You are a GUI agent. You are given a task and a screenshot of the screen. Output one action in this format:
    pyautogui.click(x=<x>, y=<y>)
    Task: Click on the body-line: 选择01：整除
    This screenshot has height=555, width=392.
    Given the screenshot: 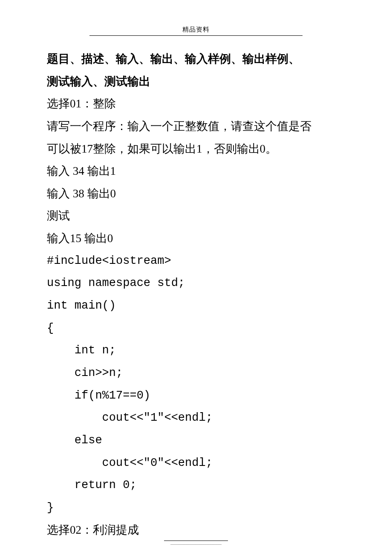 What is the action you would take?
    pyautogui.click(x=196, y=104)
    